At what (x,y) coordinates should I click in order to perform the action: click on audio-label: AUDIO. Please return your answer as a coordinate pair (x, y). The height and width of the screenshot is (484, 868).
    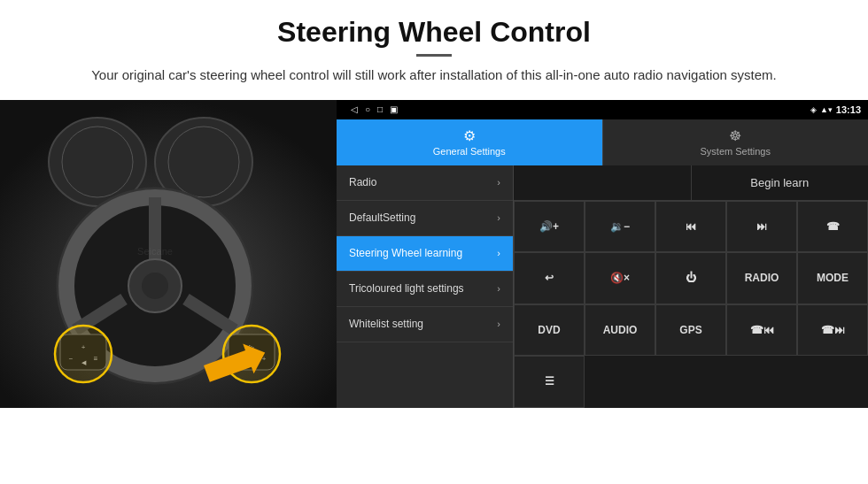
    Looking at the image, I should click on (620, 330).